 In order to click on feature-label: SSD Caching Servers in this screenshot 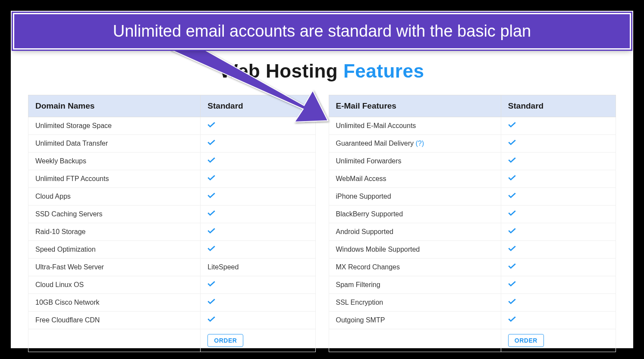, I will do `click(115, 215)`.